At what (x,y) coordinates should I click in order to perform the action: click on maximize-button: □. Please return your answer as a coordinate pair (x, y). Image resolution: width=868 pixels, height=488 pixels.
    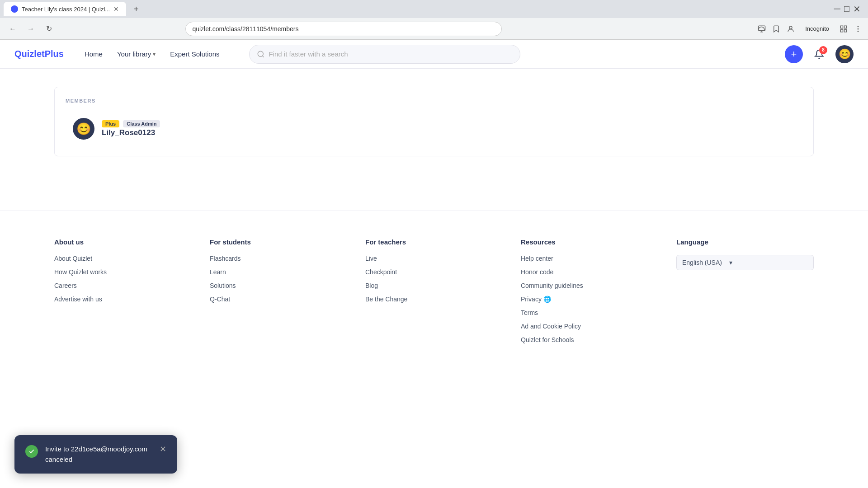
    Looking at the image, I should click on (847, 9).